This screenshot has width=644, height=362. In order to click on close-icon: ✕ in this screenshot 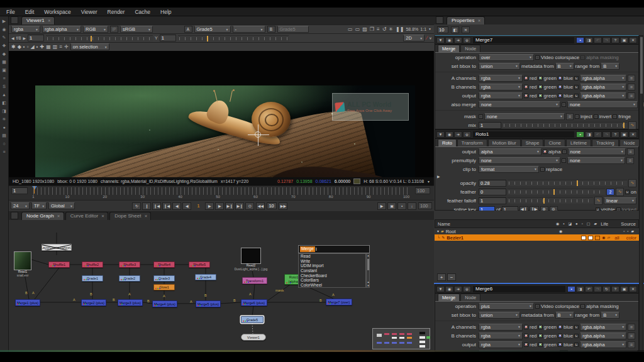, I will do `click(103, 216)`.